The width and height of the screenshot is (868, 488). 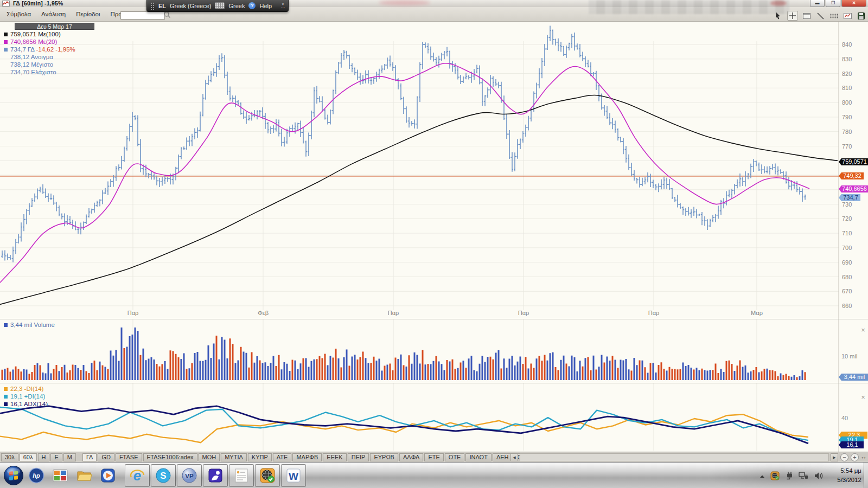 I want to click on horizontal-resize-icon: ↔, so click(x=864, y=457).